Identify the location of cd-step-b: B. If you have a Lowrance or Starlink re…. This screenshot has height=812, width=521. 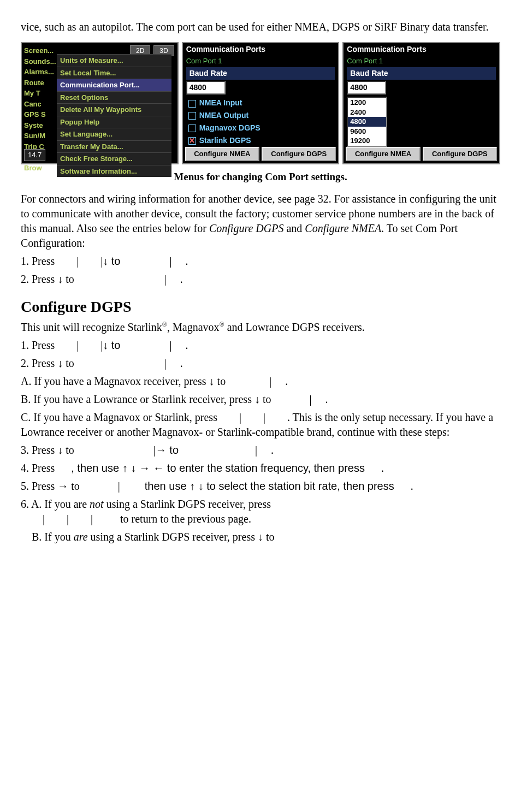
(260, 400).